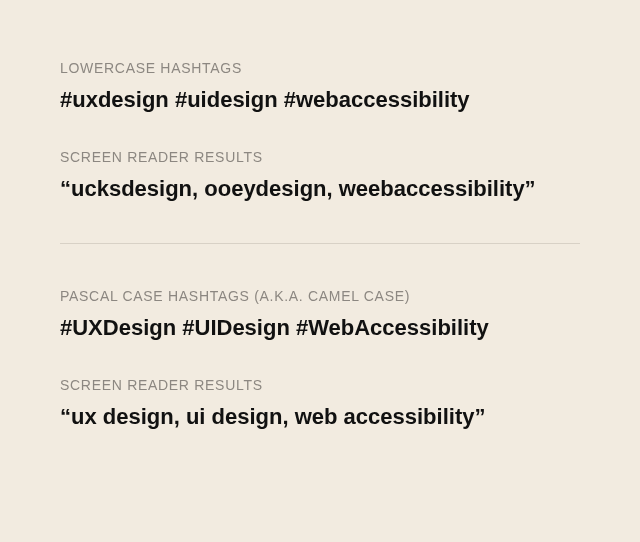 Image resolution: width=640 pixels, height=542 pixels. What do you see at coordinates (320, 68) in the screenshot?
I see `lowercase-hashtags-label: LOWERCASE HASHTAGS` at bounding box center [320, 68].